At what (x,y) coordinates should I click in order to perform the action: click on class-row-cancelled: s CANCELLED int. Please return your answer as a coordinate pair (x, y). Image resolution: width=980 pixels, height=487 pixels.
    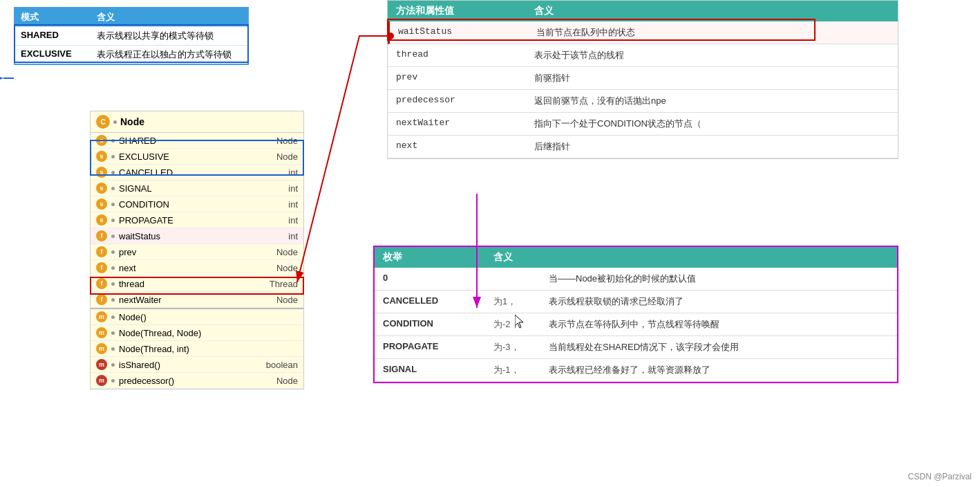
    Looking at the image, I should click on (197, 173).